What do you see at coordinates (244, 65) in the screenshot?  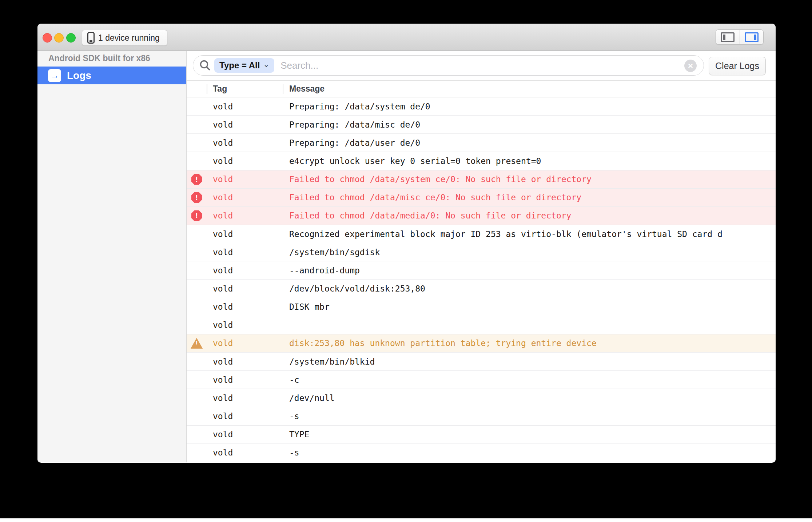 I see `type-filter-token: Type = All ⌄` at bounding box center [244, 65].